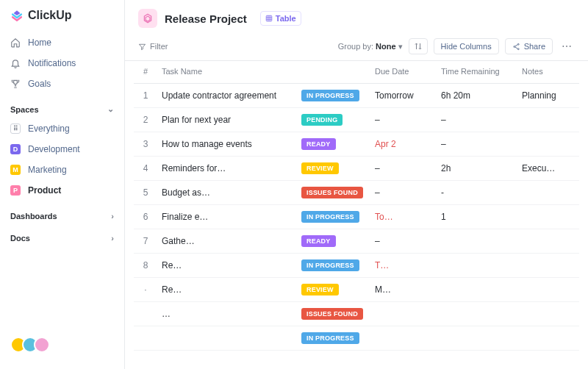 The width and height of the screenshot is (588, 369). I want to click on space-item-product: PProduct, so click(62, 190).